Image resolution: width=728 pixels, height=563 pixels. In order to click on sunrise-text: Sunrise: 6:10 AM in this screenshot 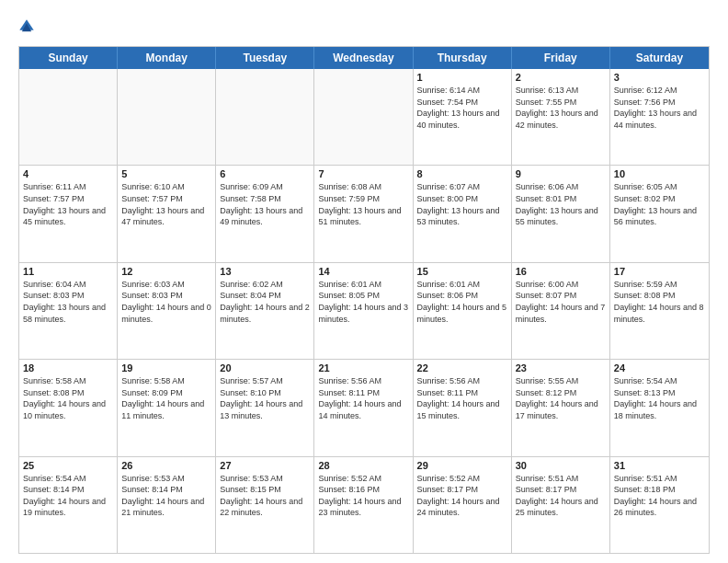, I will do `click(166, 188)`.